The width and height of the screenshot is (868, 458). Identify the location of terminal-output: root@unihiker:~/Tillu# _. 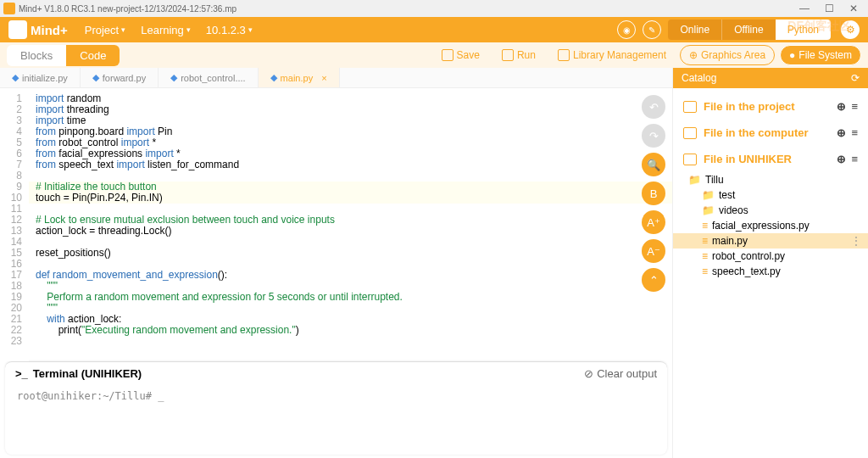
(336, 396).